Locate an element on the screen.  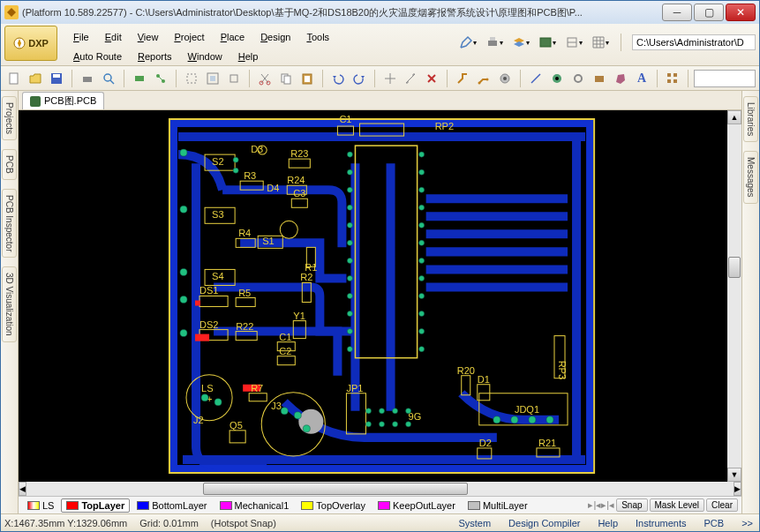
menu-row-1: File Edit View Project Place Design Tool… is located at coordinates (201, 37).